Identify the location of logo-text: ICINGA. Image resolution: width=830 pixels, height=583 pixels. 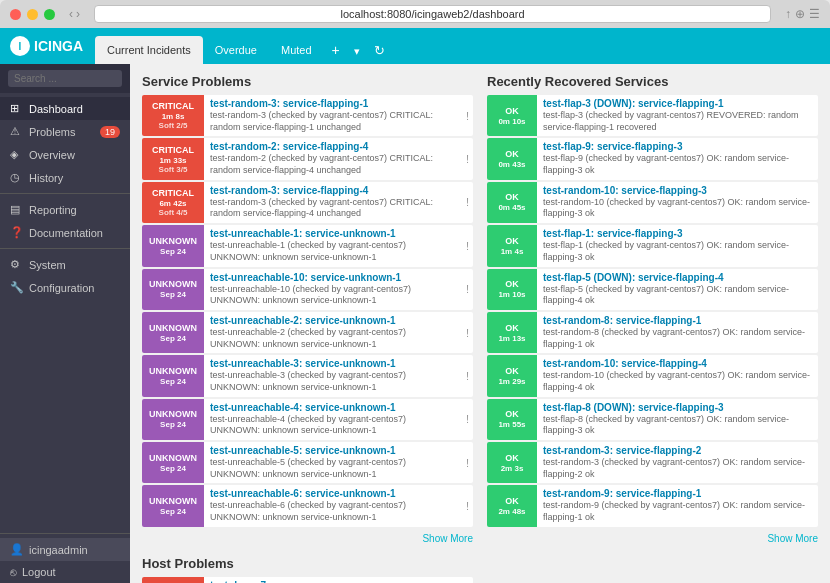
(58, 46).